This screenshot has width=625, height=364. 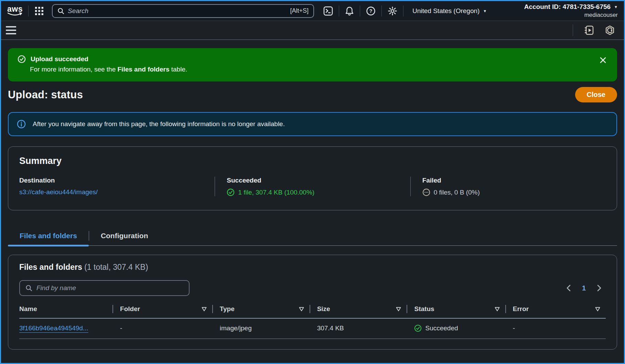 I want to click on region-label: United States (Oregon), so click(x=446, y=11).